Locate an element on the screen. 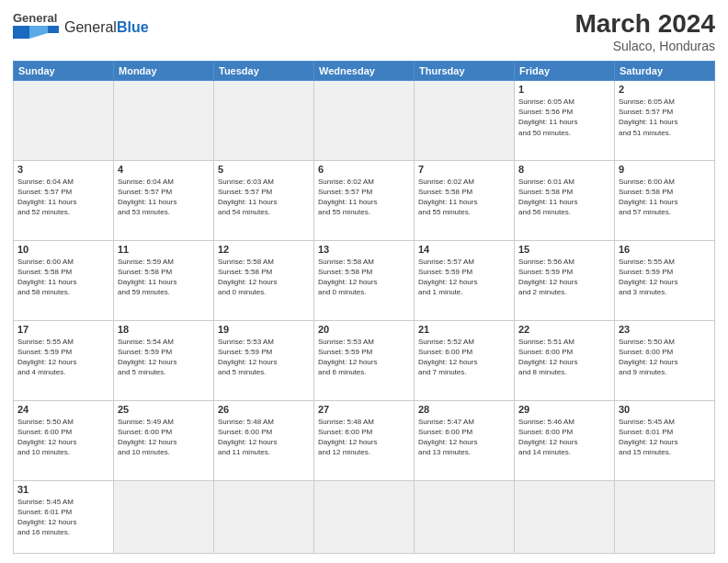 The height and width of the screenshot is (563, 728). day-info: Sunrise: 5:55 AM Sunset: 5:59 PM Dayligh… is located at coordinates (665, 278).